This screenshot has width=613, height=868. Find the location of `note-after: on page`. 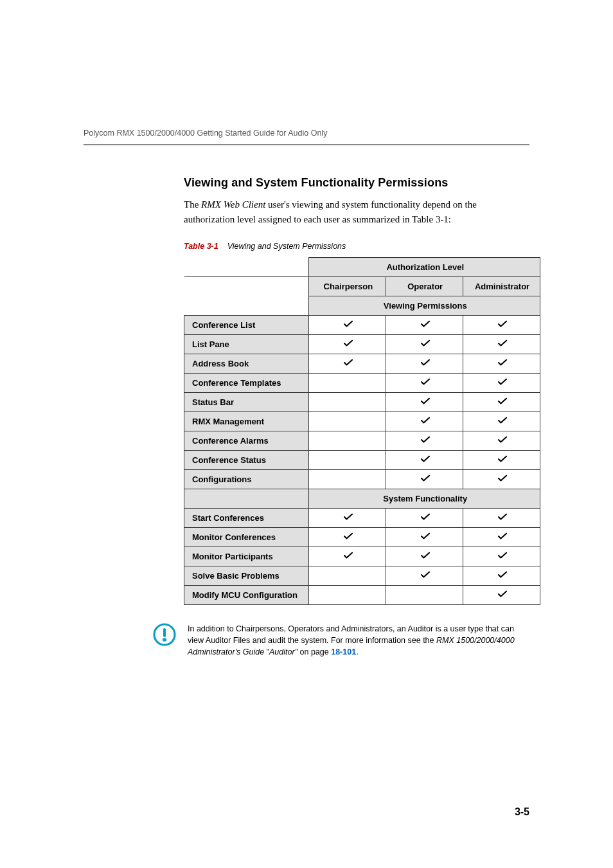

note-after: on page is located at coordinates (314, 652).